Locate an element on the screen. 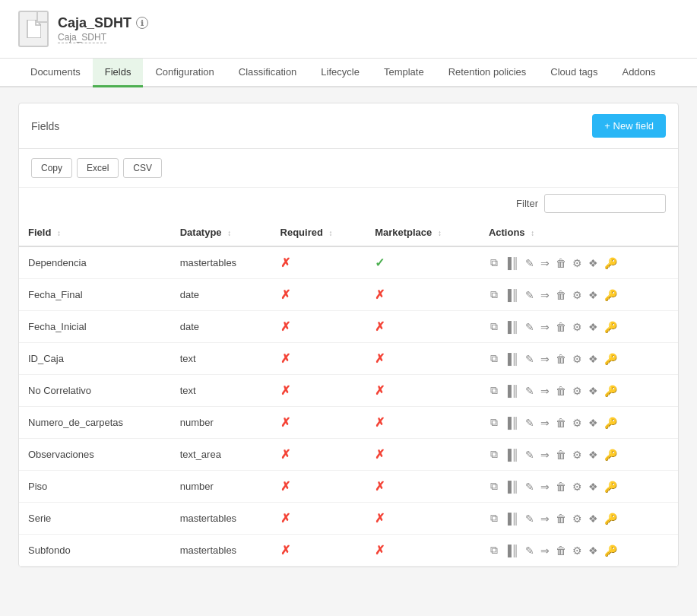 The height and width of the screenshot is (616, 697). tab-retention-policies: Retention policies is located at coordinates (488, 73).